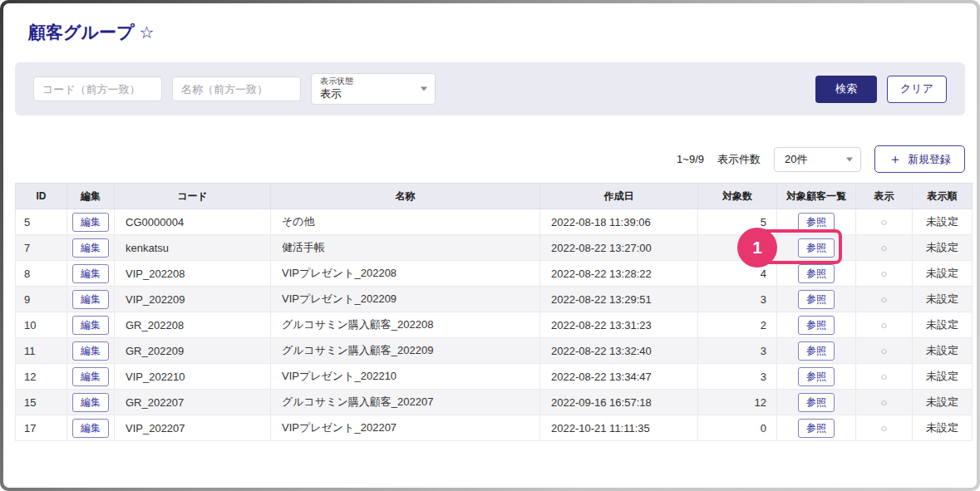  What do you see at coordinates (816, 248) in the screenshot?
I see `ref-cell-wrap: 参照 1` at bounding box center [816, 248].